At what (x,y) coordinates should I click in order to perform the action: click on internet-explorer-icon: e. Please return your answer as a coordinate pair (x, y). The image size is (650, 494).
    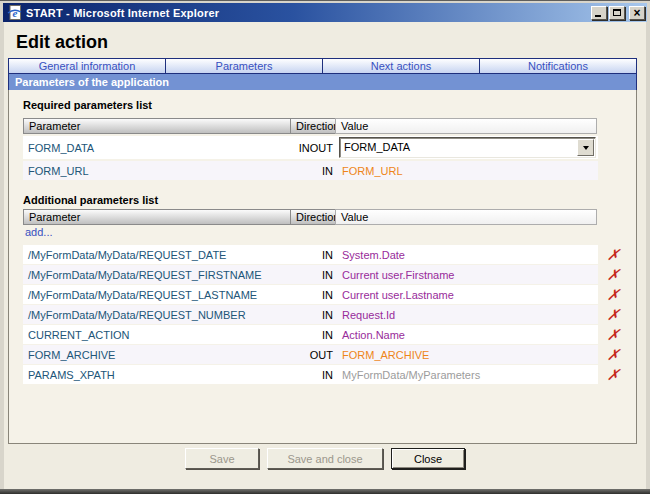
    Looking at the image, I should click on (14, 12).